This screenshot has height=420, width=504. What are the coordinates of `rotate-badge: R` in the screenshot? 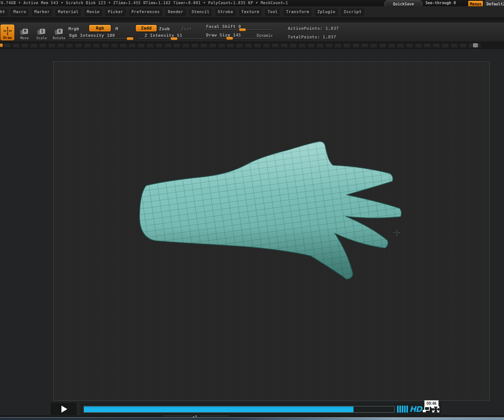 It's located at (60, 31).